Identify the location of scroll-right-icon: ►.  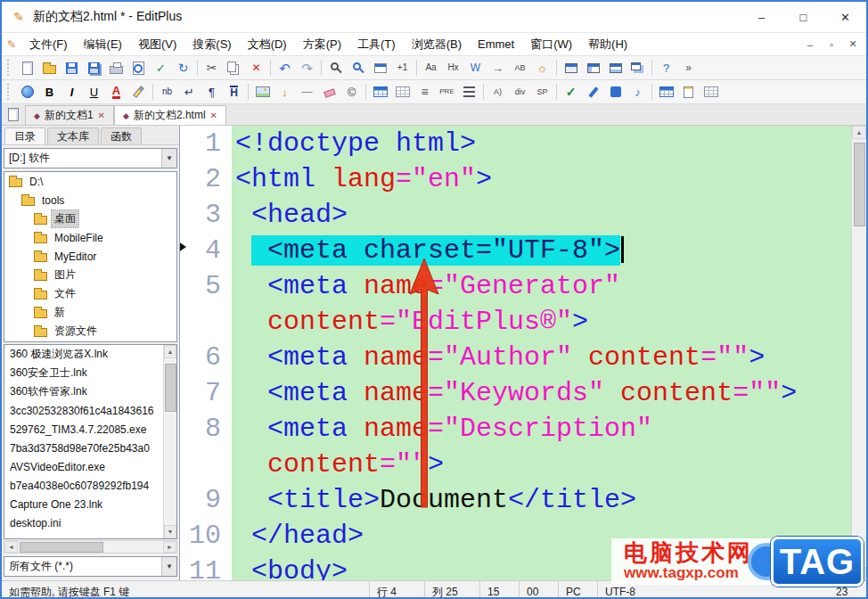
(169, 547).